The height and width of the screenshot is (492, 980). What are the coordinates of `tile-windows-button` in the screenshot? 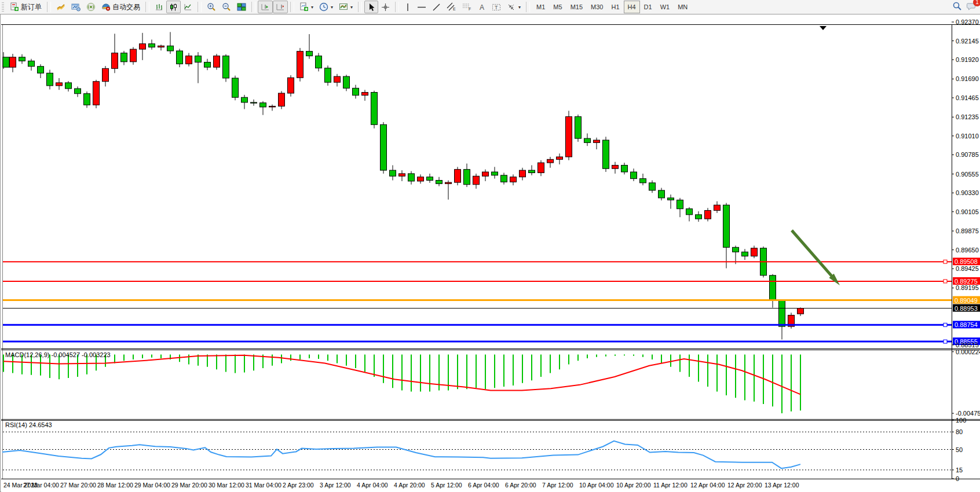 It's located at (242, 7).